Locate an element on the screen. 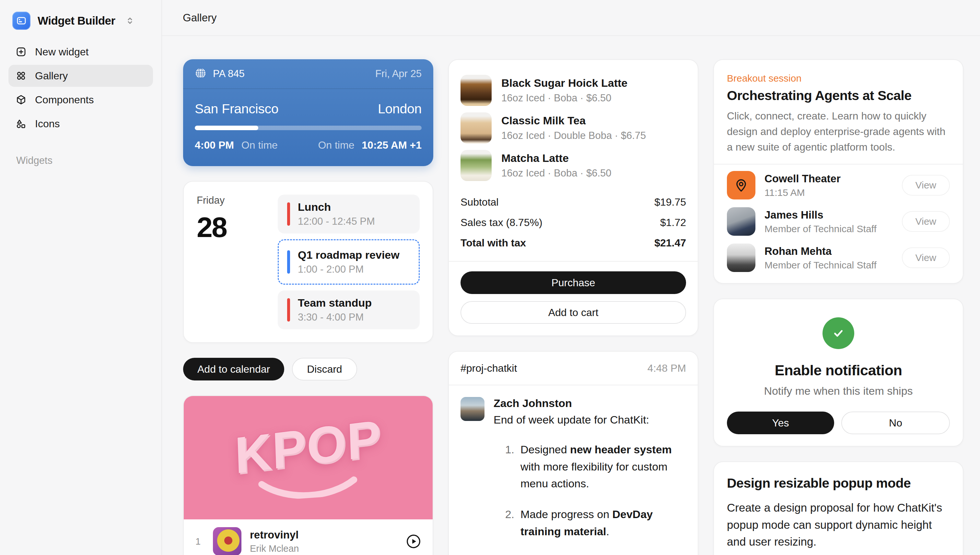 The height and width of the screenshot is (555, 980). add-to-calendar-button: Add to calendar is located at coordinates (233, 369).